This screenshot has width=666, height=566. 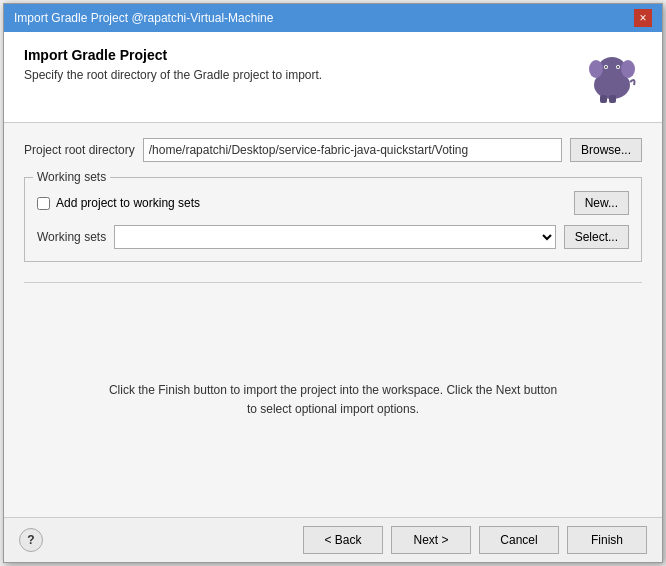 I want to click on working-sets-group: Working sets Add project to working sets…, so click(x=333, y=220).